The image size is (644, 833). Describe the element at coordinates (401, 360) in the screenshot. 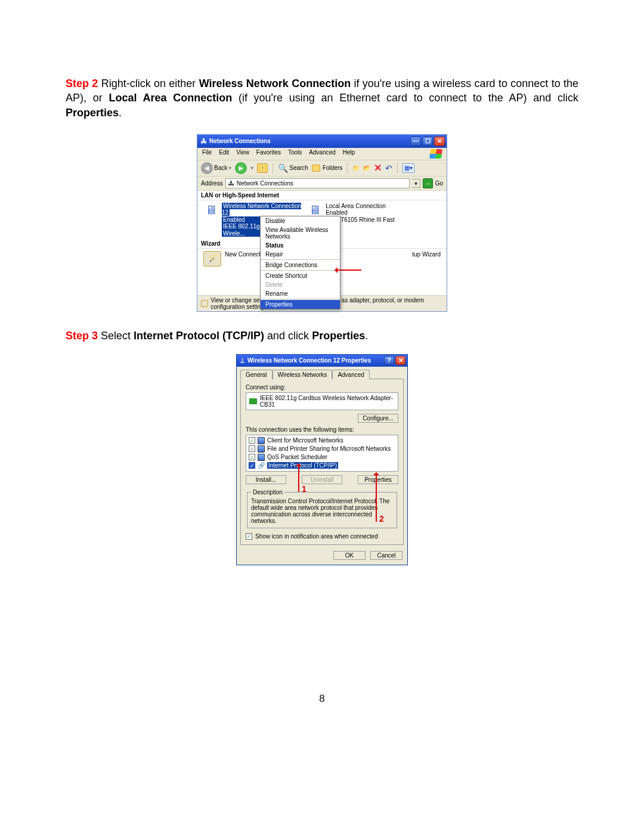

I see `dialog-close-button: ✕` at that location.